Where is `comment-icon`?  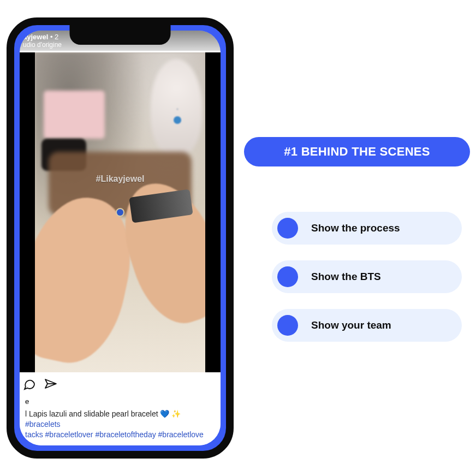
comment-icon is located at coordinates (29, 385).